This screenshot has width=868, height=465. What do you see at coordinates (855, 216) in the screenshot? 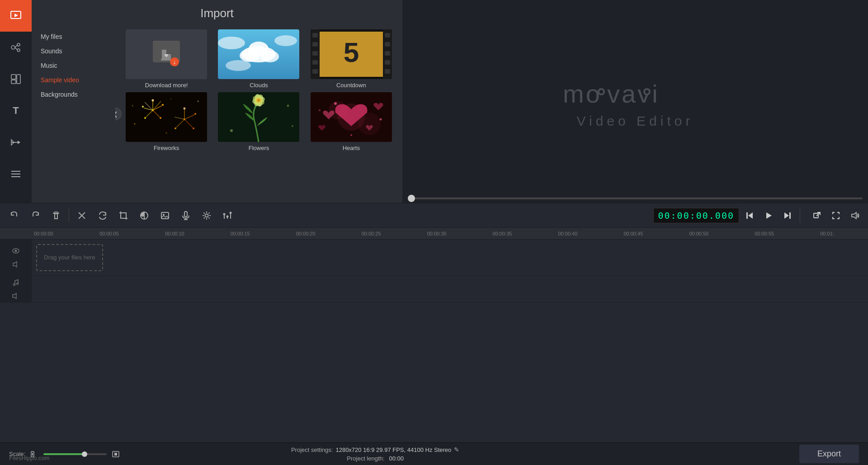
I see `volume-button` at bounding box center [855, 216].